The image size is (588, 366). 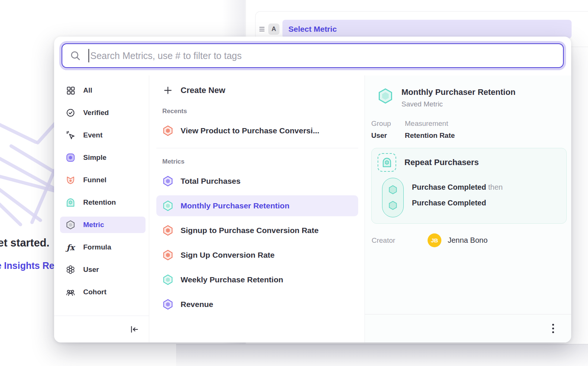 I want to click on dashed-selection-icon, so click(x=387, y=162).